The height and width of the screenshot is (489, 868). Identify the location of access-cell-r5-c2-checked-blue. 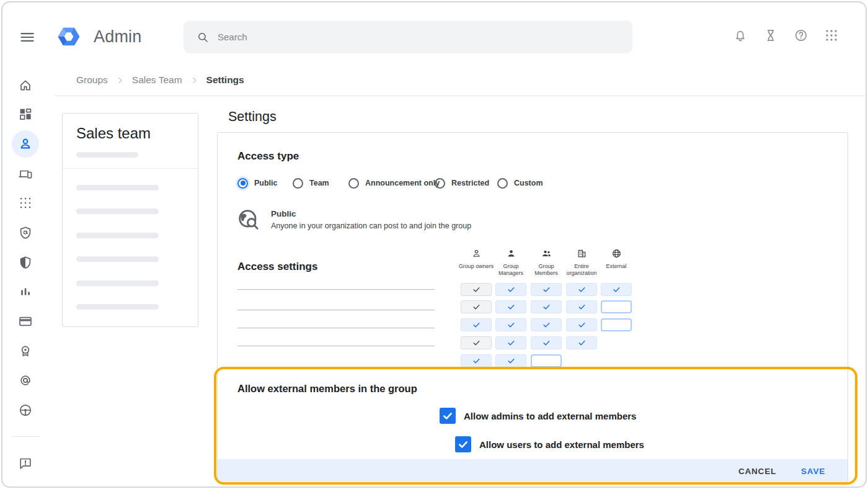
(511, 361).